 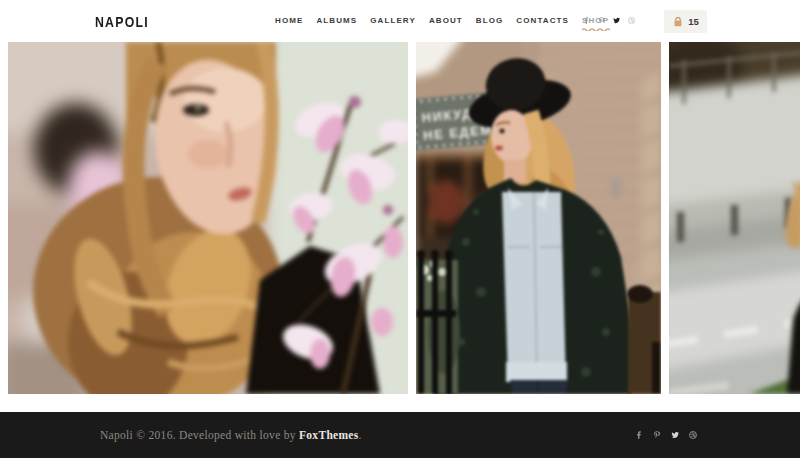 What do you see at coordinates (446, 20) in the screenshot?
I see `nav-item-about: ABOUT` at bounding box center [446, 20].